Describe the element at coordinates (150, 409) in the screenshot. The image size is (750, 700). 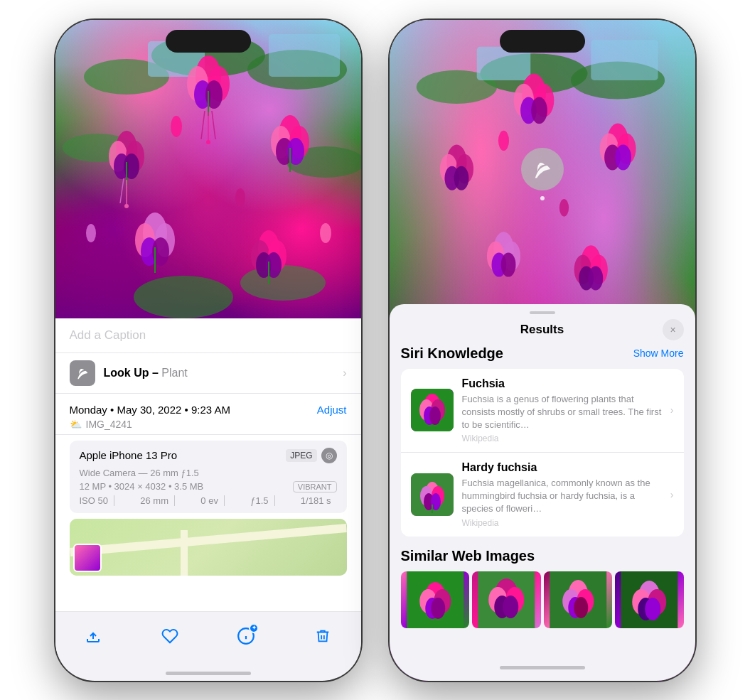
I see `date-text: Monday • May 30, 2022 • 9:23 AM` at that location.